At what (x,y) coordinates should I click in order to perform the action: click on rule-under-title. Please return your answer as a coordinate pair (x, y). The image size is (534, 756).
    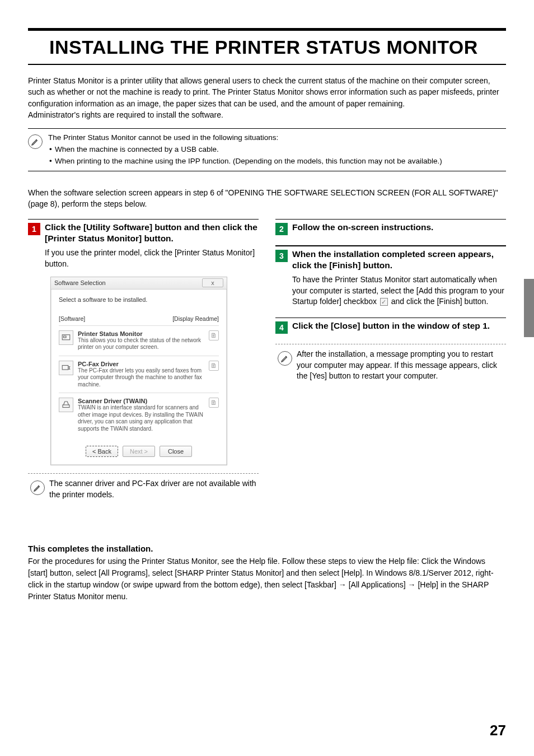
    Looking at the image, I should click on (267, 64).